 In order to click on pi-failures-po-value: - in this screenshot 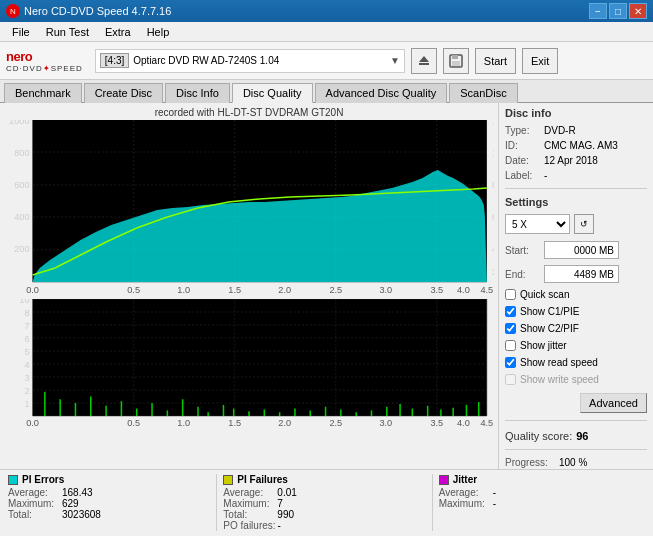, I will do `click(280, 526)`.